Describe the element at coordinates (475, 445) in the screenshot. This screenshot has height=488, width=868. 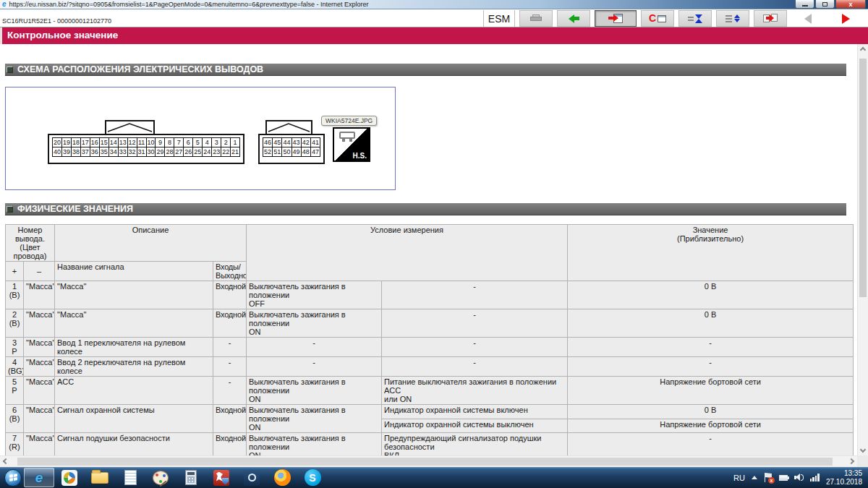
I see `cell-cond2: Предупреждающий сигнализатор подушки без…` at that location.